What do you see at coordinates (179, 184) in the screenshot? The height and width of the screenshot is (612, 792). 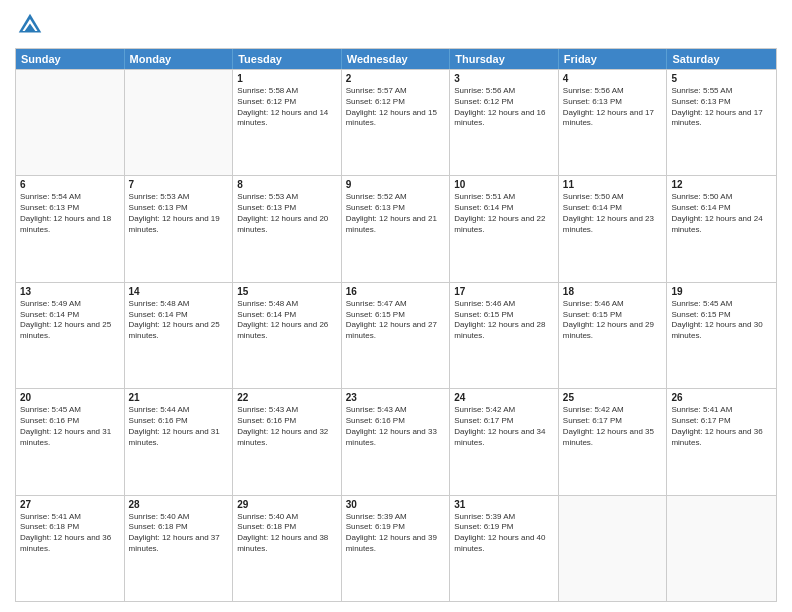 I see `day-number: 7` at bounding box center [179, 184].